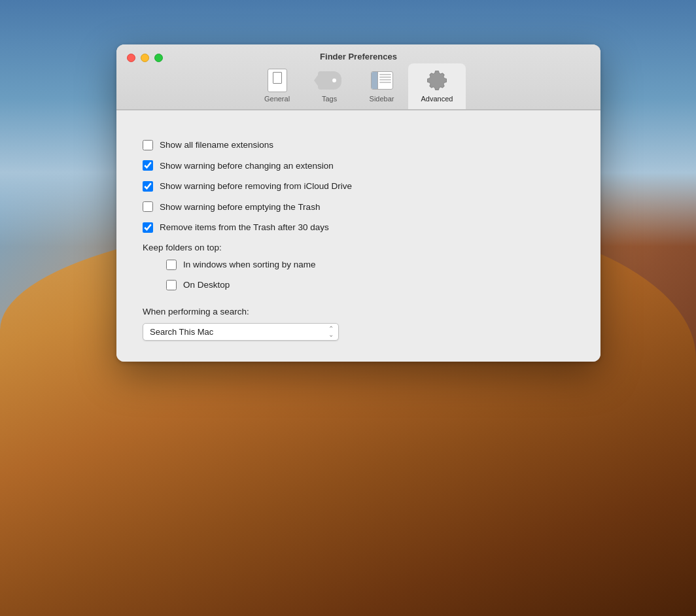 This screenshot has width=696, height=616. I want to click on tab-tags: Tags, so click(330, 86).